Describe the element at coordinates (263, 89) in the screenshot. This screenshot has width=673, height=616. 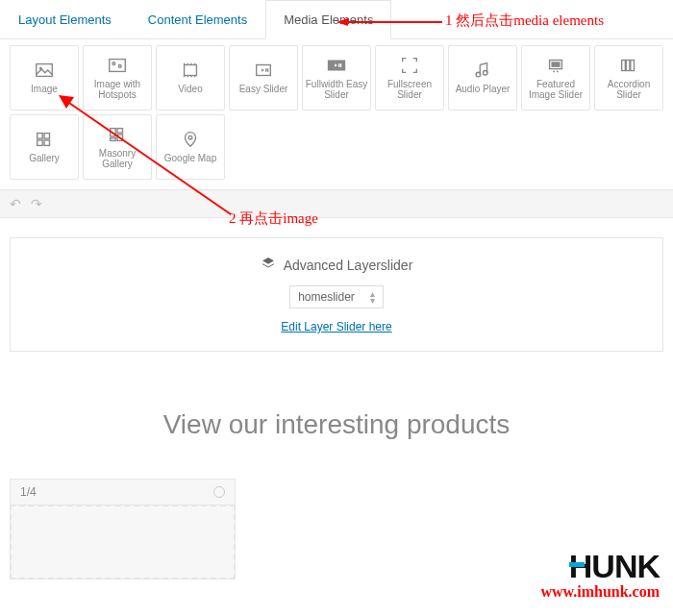
I see `element-label: Easy Slider` at that location.